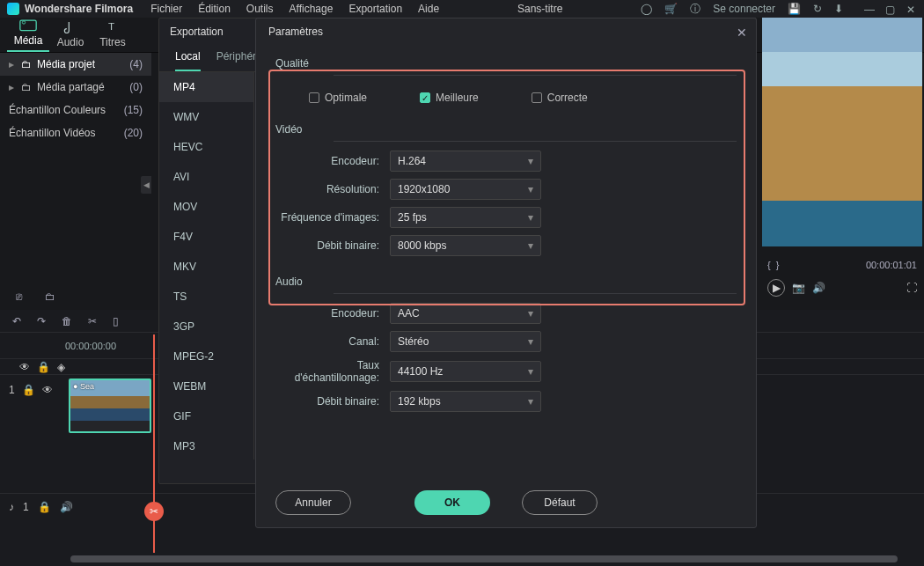 This screenshot has width=924, height=566. Describe the element at coordinates (412, 161) in the screenshot. I see `select-value: H.264` at that location.